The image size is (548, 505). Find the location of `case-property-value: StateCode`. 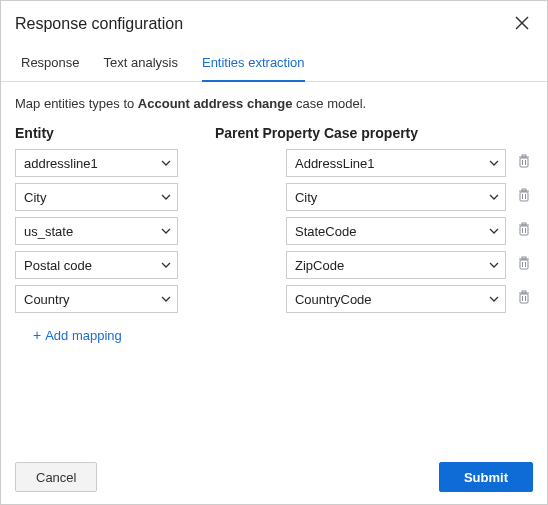

case-property-value: StateCode is located at coordinates (326, 232).